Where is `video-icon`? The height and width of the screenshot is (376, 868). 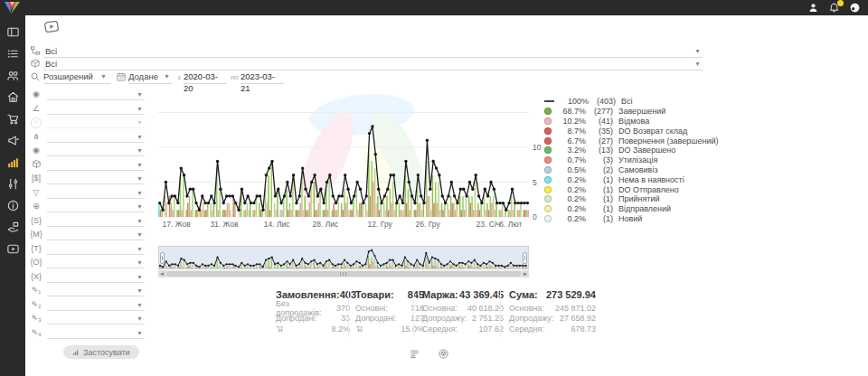 video-icon is located at coordinates (13, 249).